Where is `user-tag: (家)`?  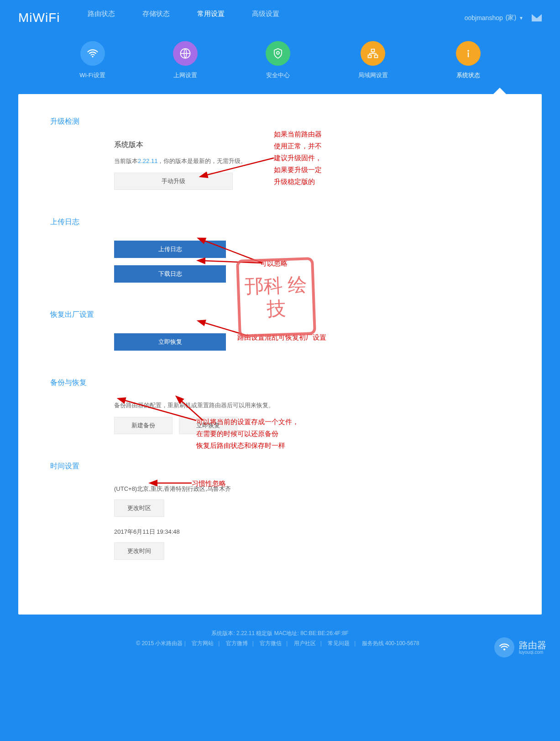
user-tag: (家) is located at coordinates (511, 18).